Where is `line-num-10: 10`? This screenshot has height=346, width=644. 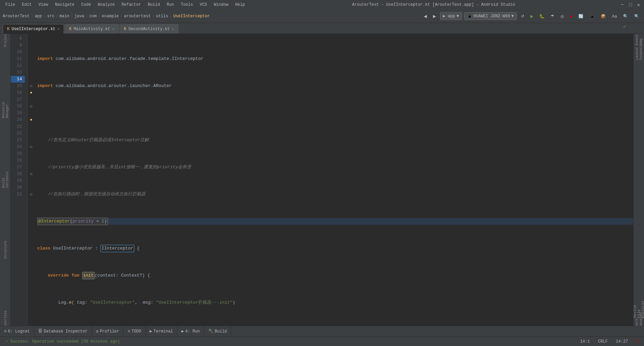 line-num-10: 10 is located at coordinates (18, 52).